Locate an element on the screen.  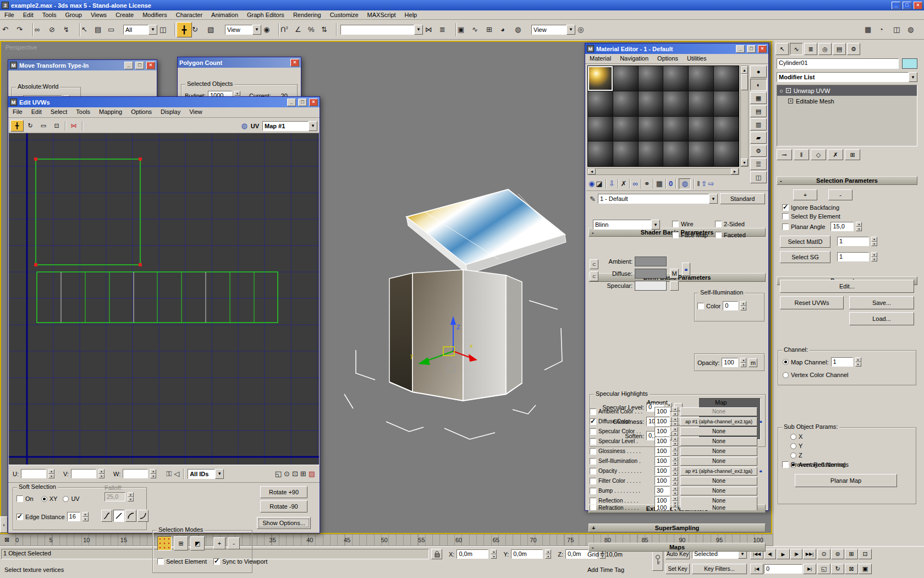
edit-uvws-titlebar: MEdit UVWs _ □ × is located at coordinates (164, 102).